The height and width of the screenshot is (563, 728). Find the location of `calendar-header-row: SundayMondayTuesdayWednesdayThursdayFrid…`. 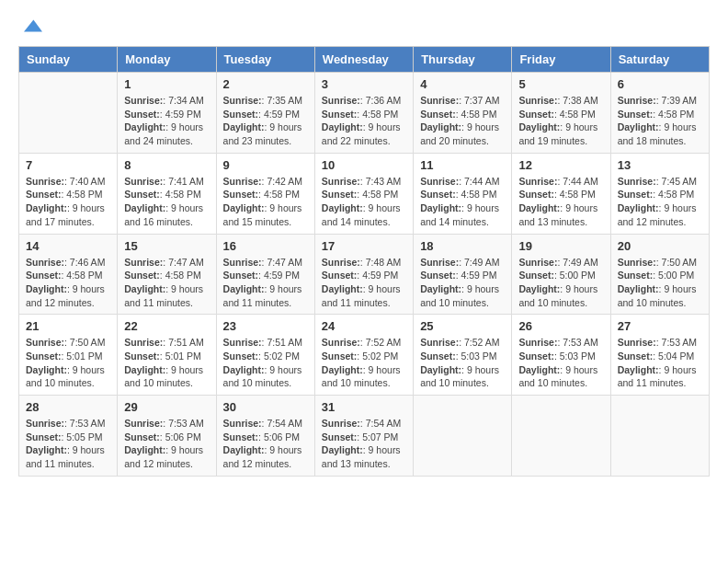

calendar-header-row: SundayMondayTuesdayWednesdayThursdayFrid… is located at coordinates (364, 60).